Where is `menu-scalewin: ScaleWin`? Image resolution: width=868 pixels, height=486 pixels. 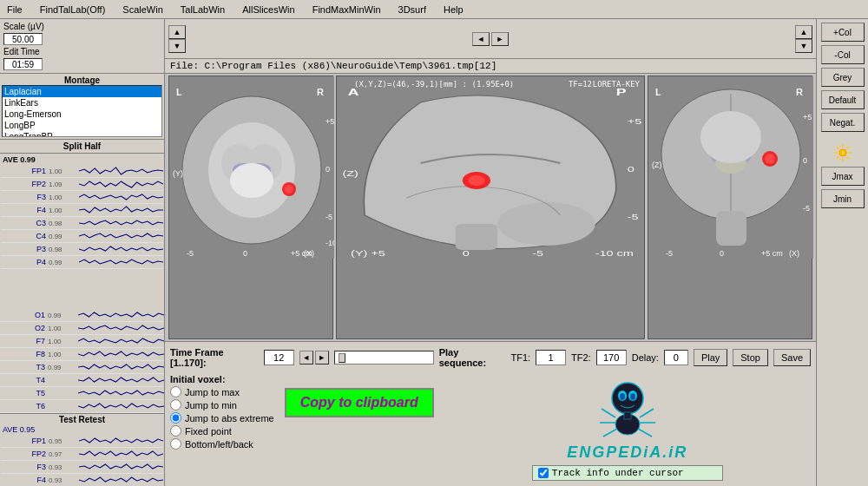 menu-scalewin: ScaleWin is located at coordinates (142, 10).